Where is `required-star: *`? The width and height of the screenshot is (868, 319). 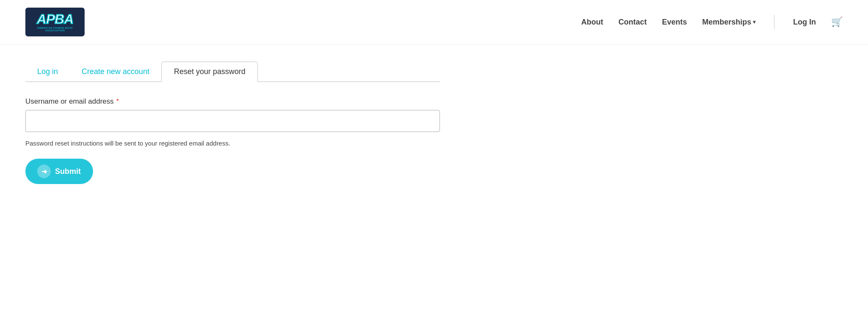
required-star: * is located at coordinates (118, 102).